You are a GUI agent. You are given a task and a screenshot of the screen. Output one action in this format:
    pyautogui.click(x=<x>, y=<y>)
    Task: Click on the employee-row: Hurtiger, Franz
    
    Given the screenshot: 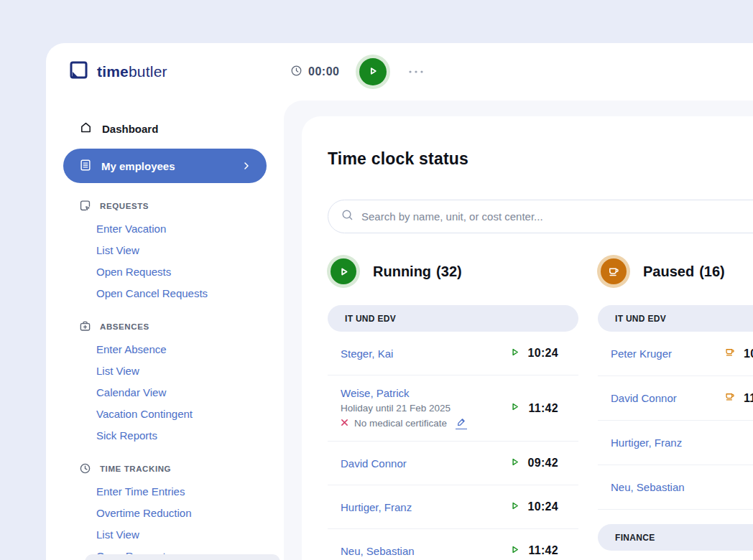 What is the action you would take?
    pyautogui.click(x=675, y=443)
    